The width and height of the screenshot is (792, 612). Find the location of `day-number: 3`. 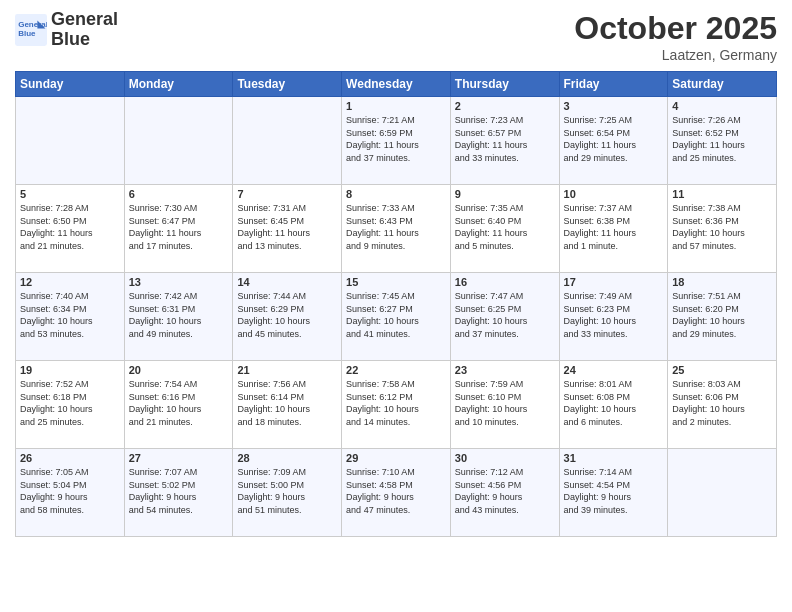

day-number: 3 is located at coordinates (614, 106).